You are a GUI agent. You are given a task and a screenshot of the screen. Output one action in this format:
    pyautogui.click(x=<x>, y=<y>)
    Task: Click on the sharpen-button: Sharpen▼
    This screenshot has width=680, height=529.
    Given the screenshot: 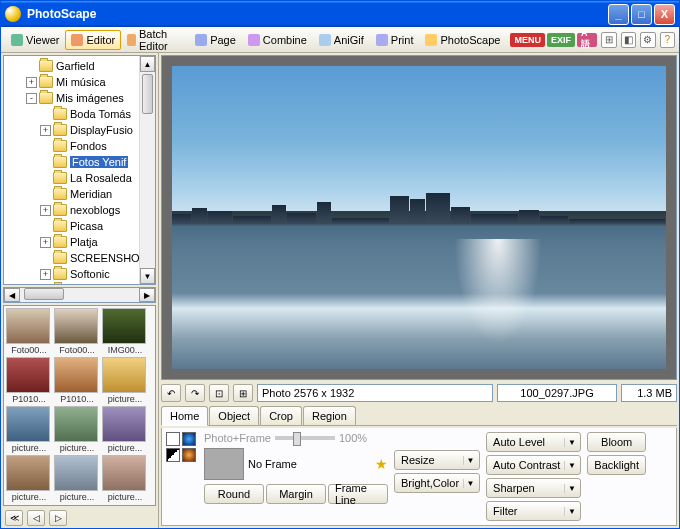 What is the action you would take?
    pyautogui.click(x=534, y=488)
    